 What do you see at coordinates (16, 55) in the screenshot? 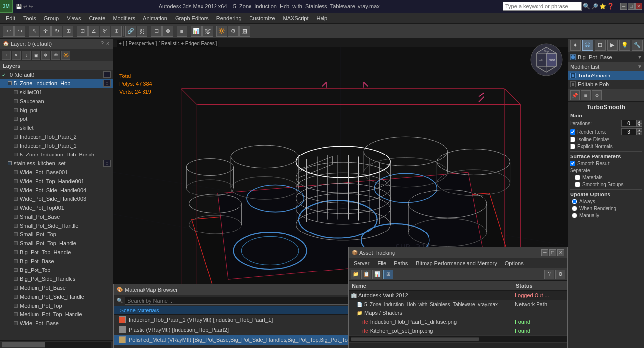
I see `delete-layer-btn: ✕` at bounding box center [16, 55].